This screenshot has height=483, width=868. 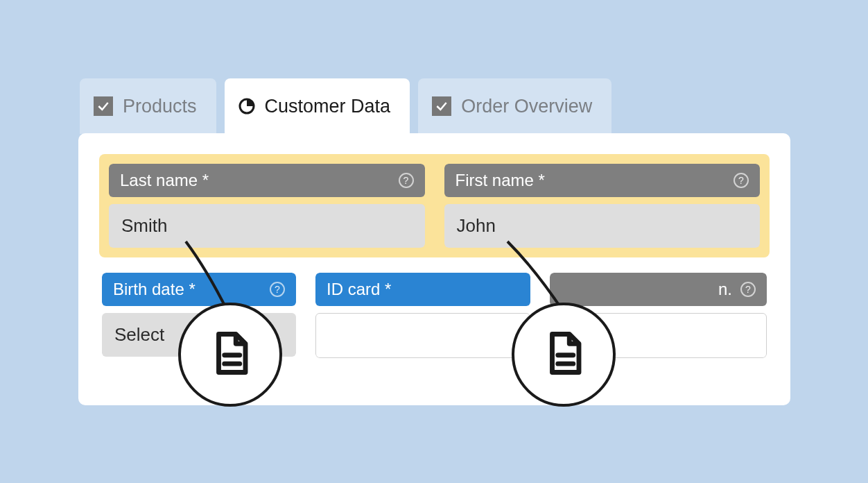 What do you see at coordinates (199, 289) in the screenshot?
I see `label-birth-date: Birth date * ?` at bounding box center [199, 289].